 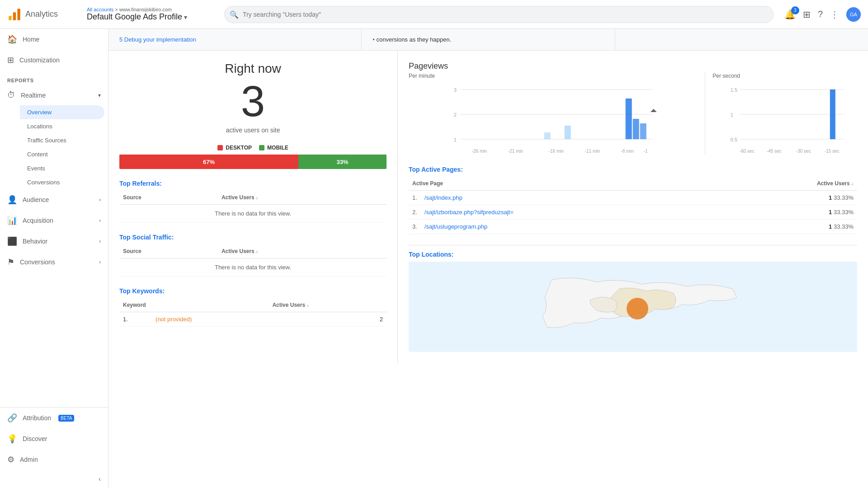 I want to click on charts-container: Per minute 3 2 1, so click(x=633, y=114).